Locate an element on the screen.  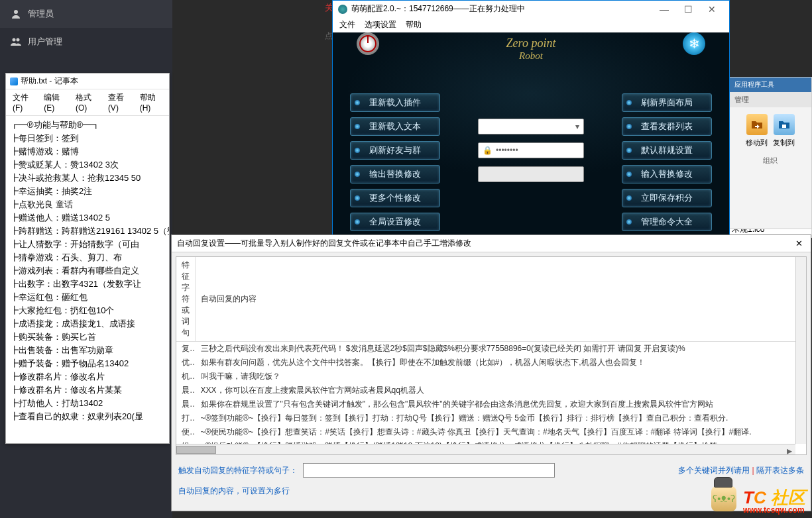
cfg-menu-file: 文件 is located at coordinates (347, 25).